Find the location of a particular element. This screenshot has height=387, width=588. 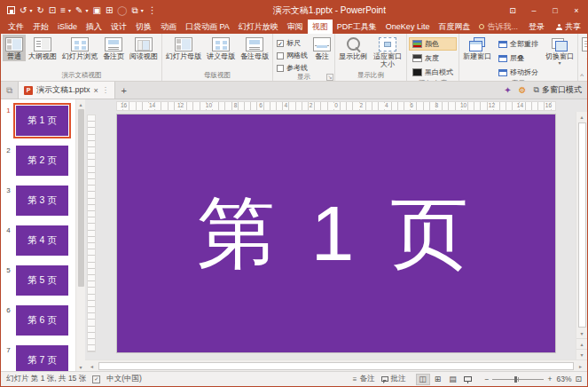

notes-master-button: 备注母版 is located at coordinates (255, 48).